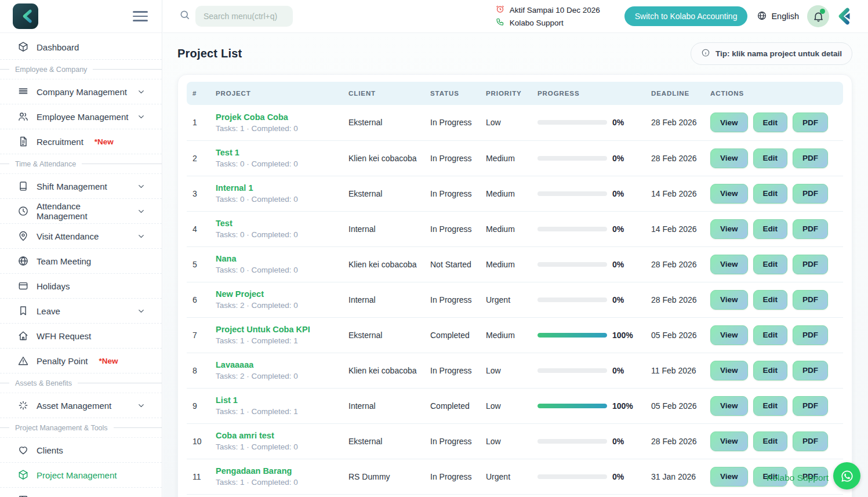 The image size is (868, 497). I want to click on sidebar-item-dashboard: Dashboard, so click(81, 48).